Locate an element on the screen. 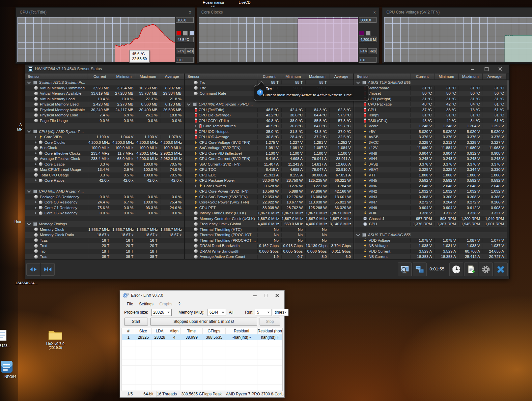 The width and height of the screenshot is (532, 401). sensor-row: Core VIDs1.100 V1.044 V1.100 V1.079 V is located at coordinates (105, 137).